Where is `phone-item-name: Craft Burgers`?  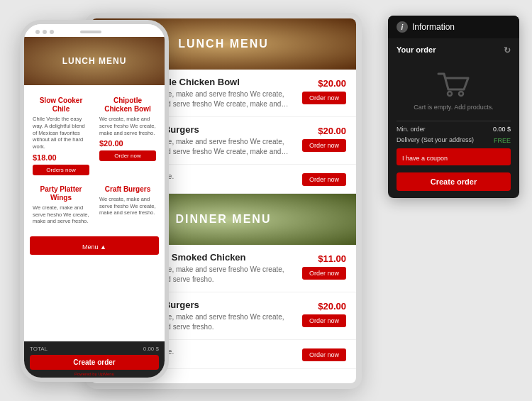
phone-item-name: Craft Burgers is located at coordinates (128, 189).